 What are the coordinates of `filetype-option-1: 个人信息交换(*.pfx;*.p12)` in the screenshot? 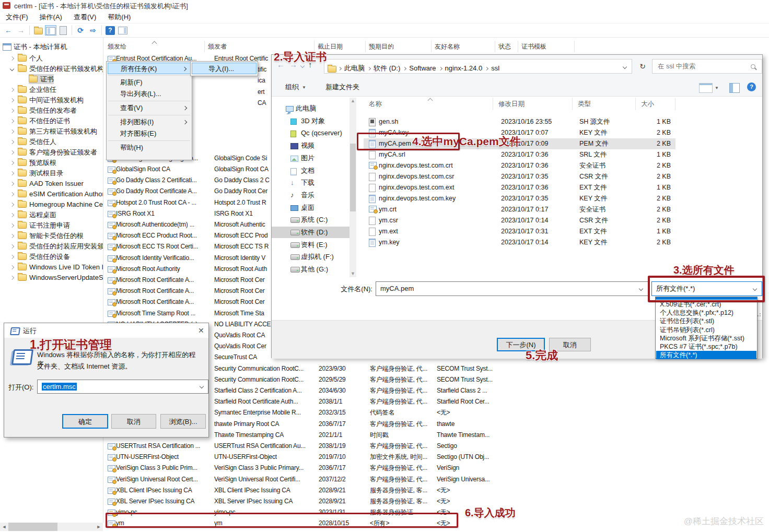 It's located at (706, 313).